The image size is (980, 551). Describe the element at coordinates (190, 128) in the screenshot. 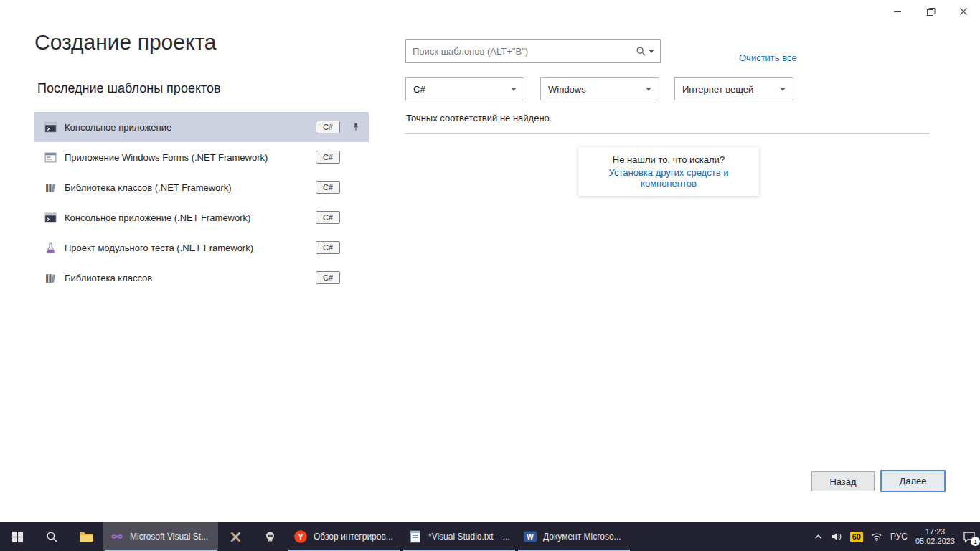

I see `template-name: Консольное приложение` at that location.